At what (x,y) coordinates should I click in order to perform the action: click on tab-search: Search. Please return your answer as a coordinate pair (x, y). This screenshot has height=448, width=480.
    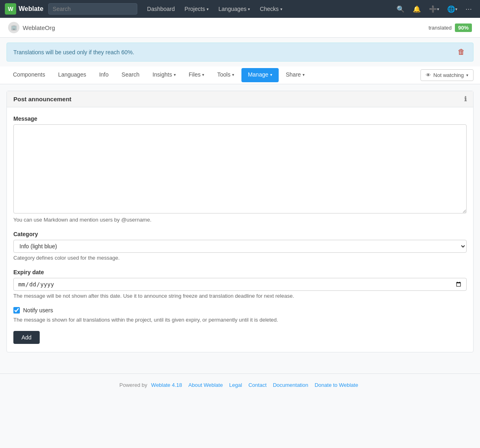
    Looking at the image, I should click on (130, 75).